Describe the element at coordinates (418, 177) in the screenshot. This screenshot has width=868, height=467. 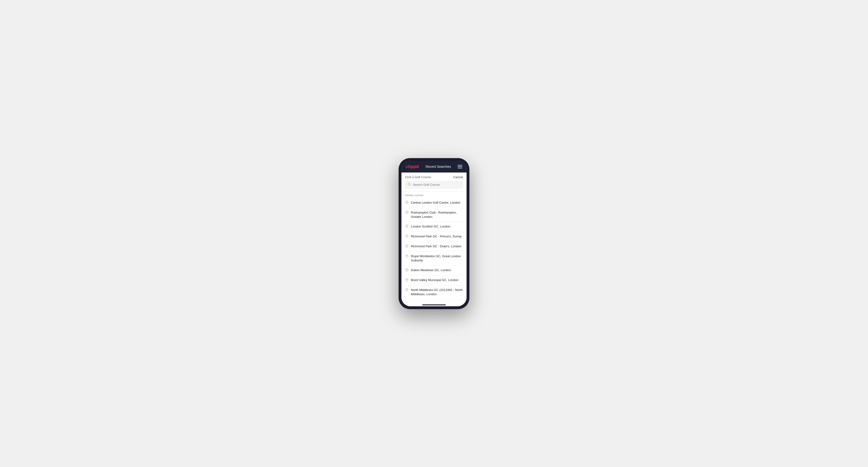
I see `find-label: Find a Golf Course` at that location.